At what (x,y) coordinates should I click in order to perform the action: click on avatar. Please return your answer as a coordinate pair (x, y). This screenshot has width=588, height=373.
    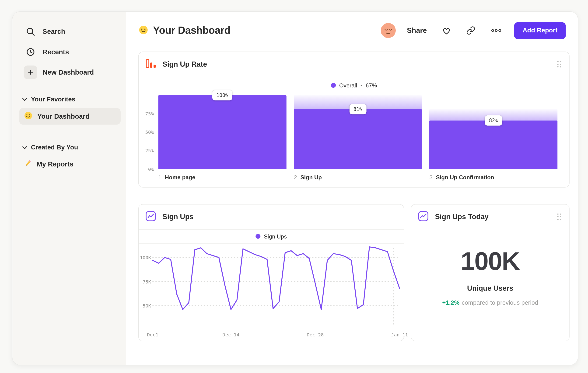
    Looking at the image, I should click on (388, 31).